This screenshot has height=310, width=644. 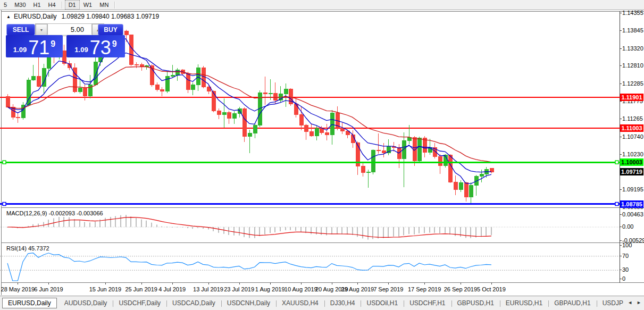 I want to click on macd-values: -0.002093 -0.003066, so click(x=76, y=213).